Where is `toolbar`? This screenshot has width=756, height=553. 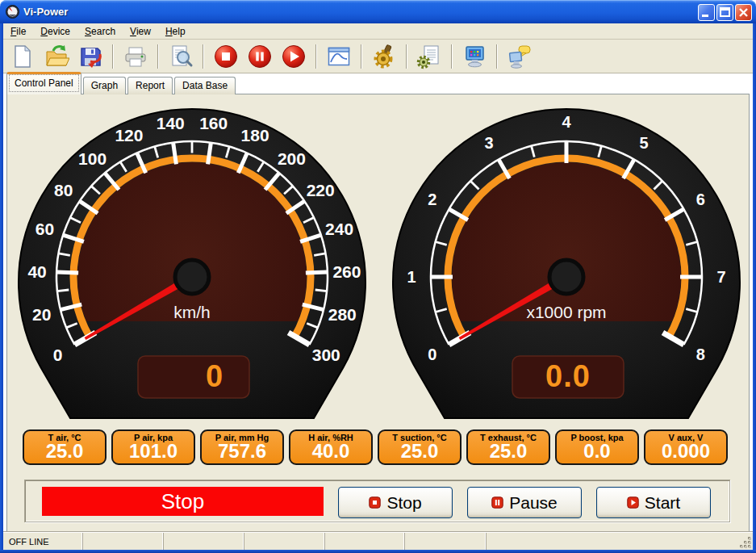
toolbar is located at coordinates (378, 57).